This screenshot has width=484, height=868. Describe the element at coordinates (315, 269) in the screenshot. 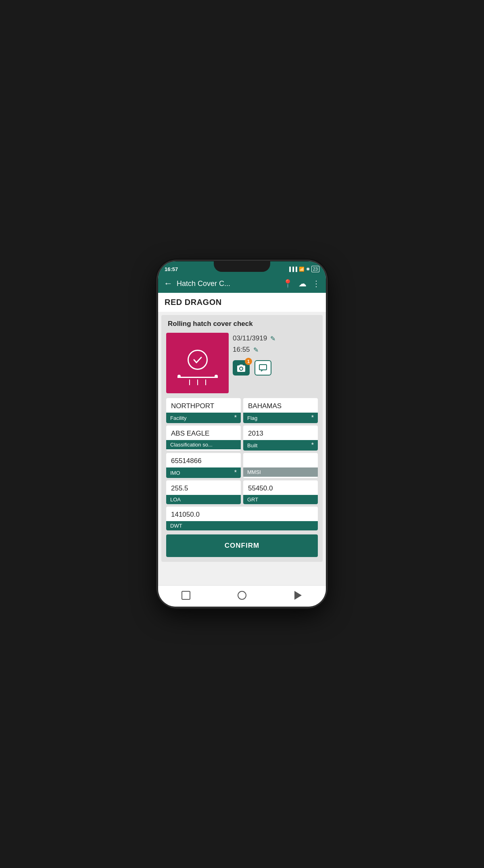

I see `battery-icon: 23` at that location.